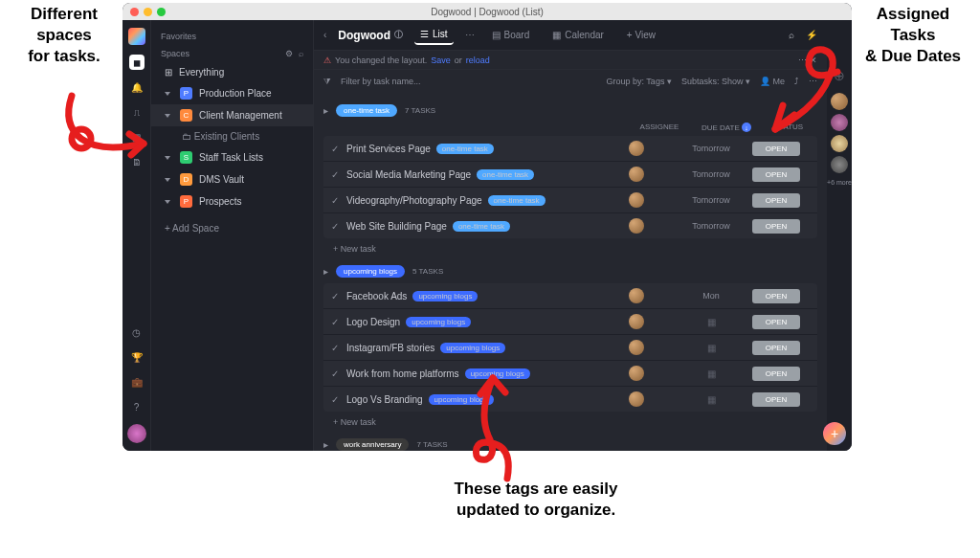 The width and height of the screenshot is (980, 558). Describe the element at coordinates (289, 54) in the screenshot. I see `gear-icon: ⚙` at that location.